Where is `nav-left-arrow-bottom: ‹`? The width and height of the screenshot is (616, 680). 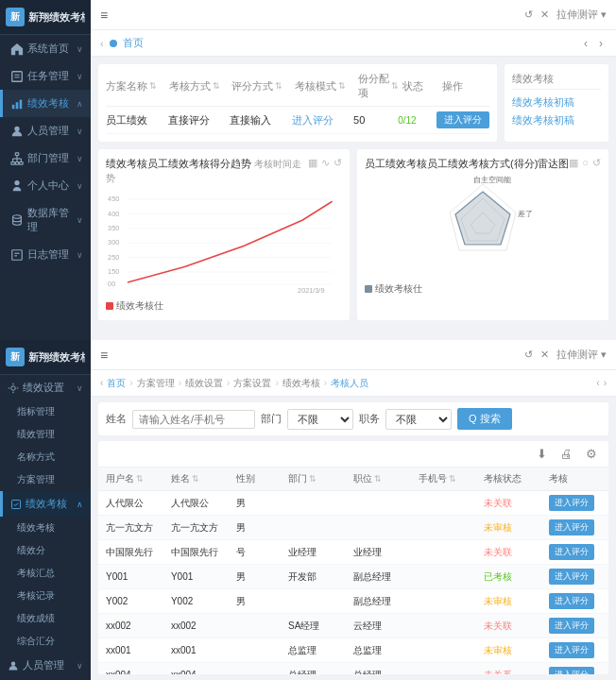 nav-left-arrow-bottom: ‹ is located at coordinates (102, 383).